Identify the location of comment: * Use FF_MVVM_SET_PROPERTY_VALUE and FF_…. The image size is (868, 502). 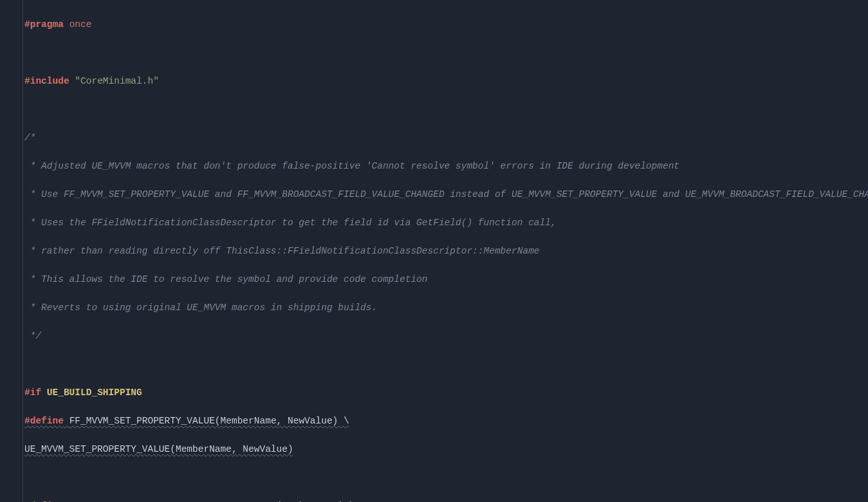
(447, 194).